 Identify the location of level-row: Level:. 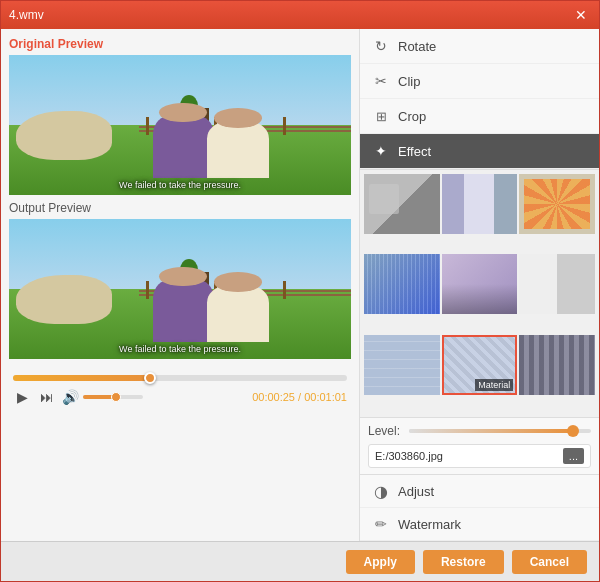
(480, 431).